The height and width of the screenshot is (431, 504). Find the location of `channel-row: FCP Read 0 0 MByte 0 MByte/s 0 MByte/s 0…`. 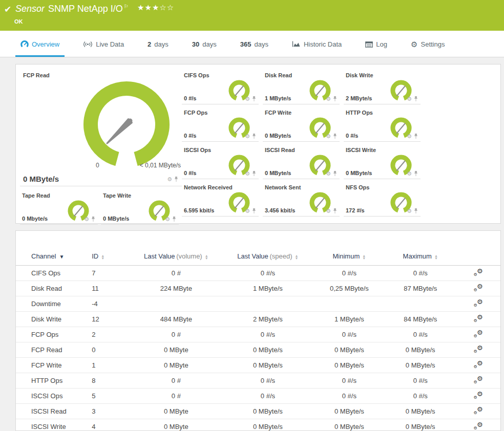

channel-row: FCP Read 0 0 MByte 0 MByte/s 0 MByte/s 0… is located at coordinates (258, 350).